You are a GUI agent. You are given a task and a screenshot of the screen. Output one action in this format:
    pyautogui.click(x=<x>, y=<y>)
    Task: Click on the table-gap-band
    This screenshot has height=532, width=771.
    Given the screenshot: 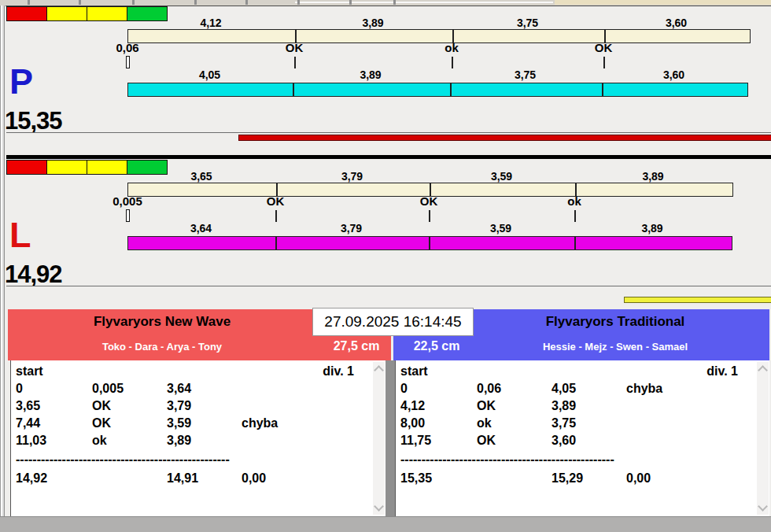 What is the action you would take?
    pyautogui.click(x=390, y=438)
    